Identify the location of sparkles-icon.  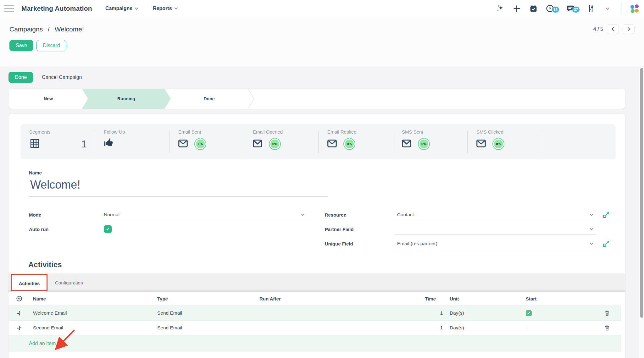
(500, 8).